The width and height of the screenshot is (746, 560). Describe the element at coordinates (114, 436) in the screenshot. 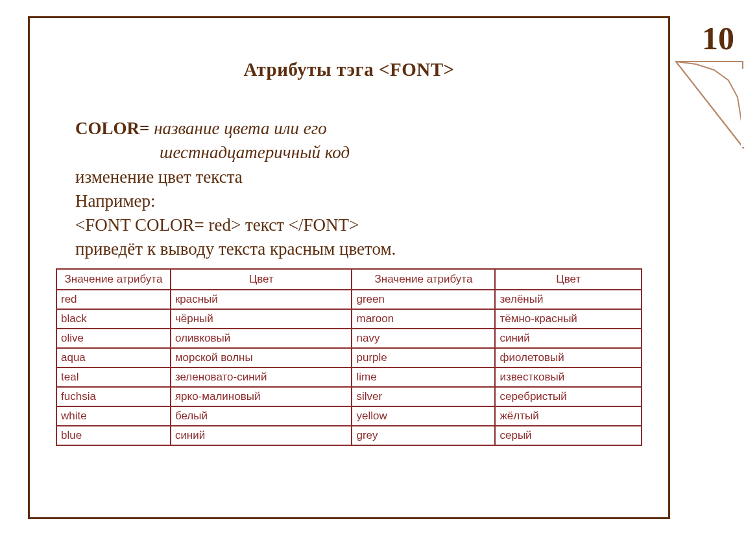

I see `table-cell: blue` at that location.